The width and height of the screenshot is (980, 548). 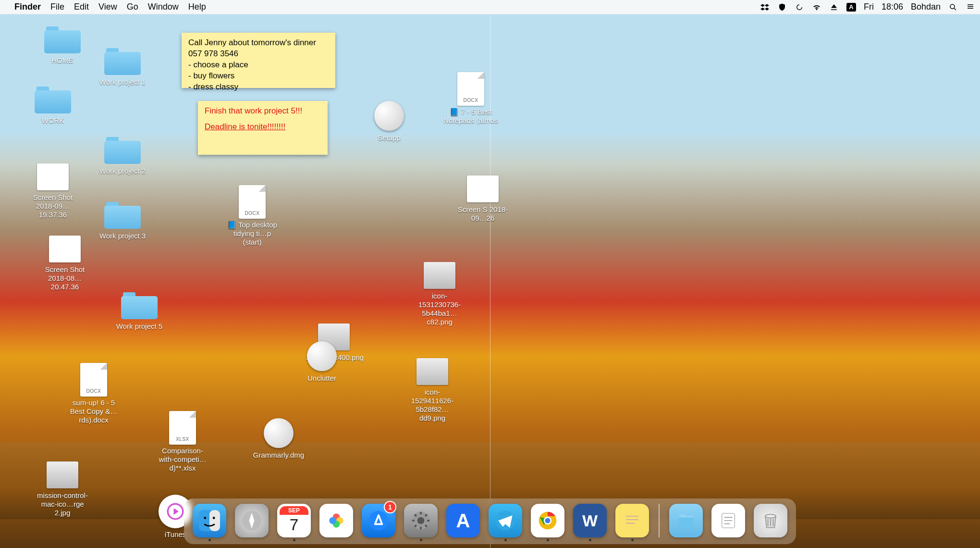 I want to click on screenshot-file: Screen S 2018-09…26, so click(x=483, y=199).